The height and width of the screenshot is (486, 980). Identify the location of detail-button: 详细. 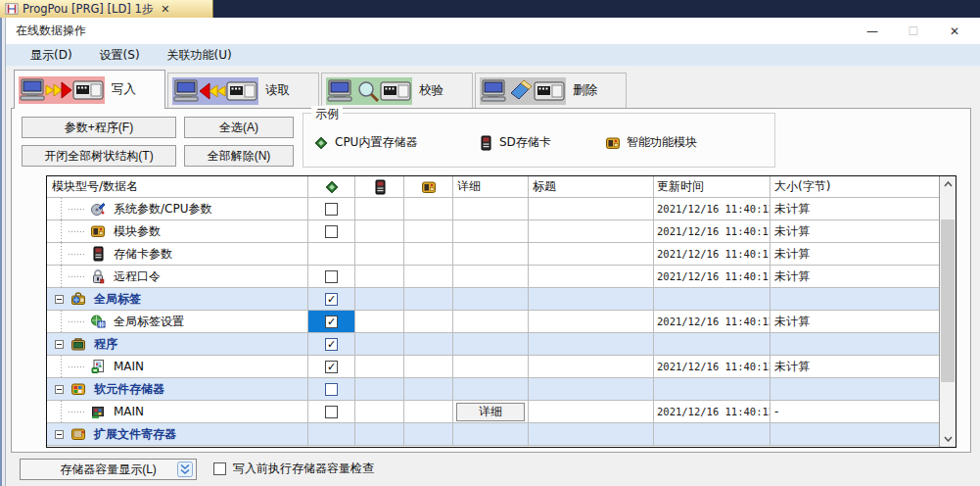
(490, 412).